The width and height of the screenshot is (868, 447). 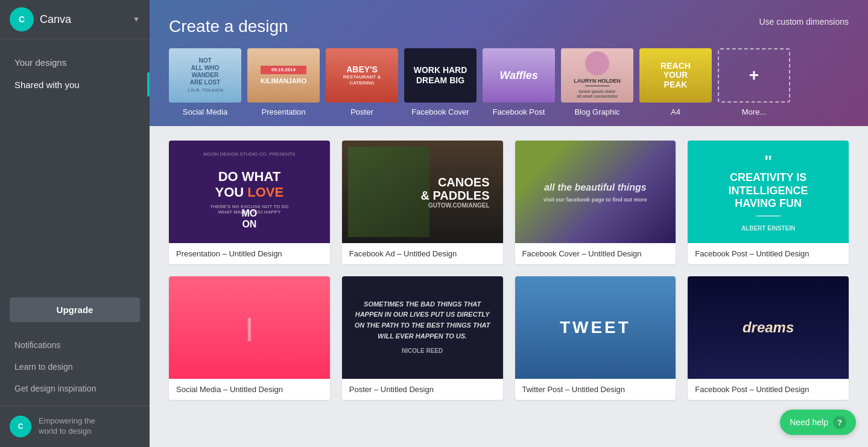 What do you see at coordinates (75, 162) in the screenshot?
I see `sidebar-nav: Your designs Shared with you` at bounding box center [75, 162].